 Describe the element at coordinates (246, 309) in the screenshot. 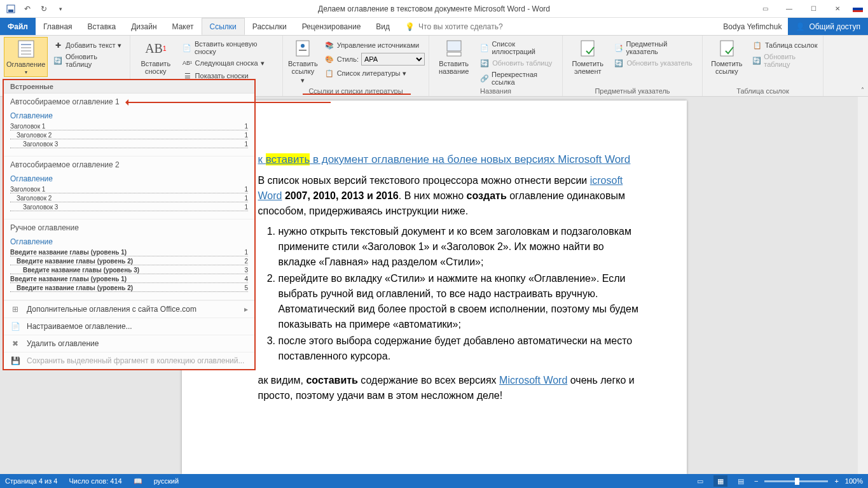

I see `chevron-right-icon: ▸` at that location.